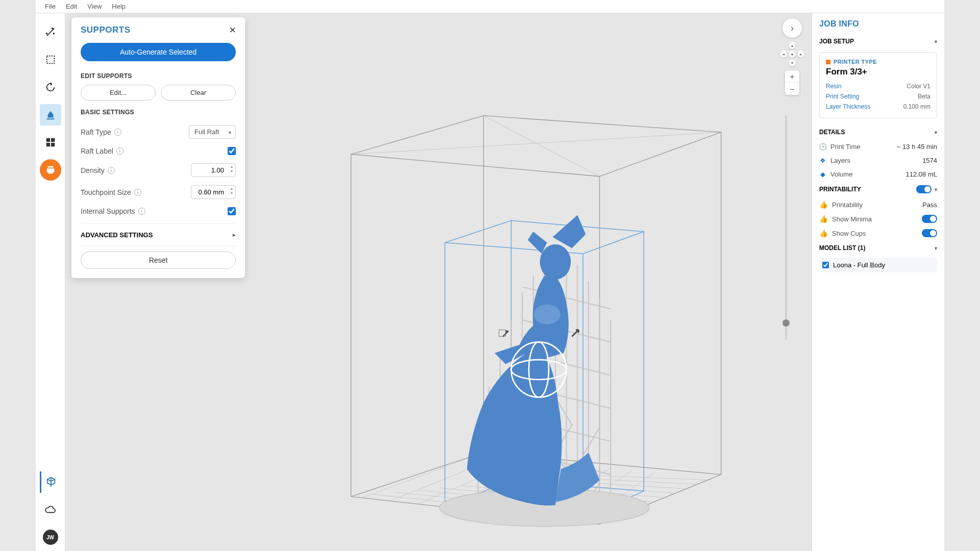 The width and height of the screenshot is (980, 551). I want to click on basic-settings-heading: BASIC SETTINGS, so click(158, 112).